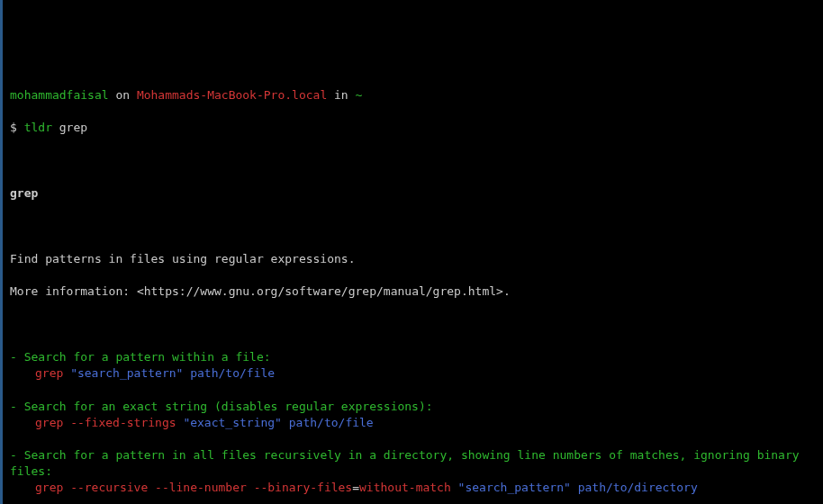 This screenshot has width=823, height=504. Describe the element at coordinates (412, 128) in the screenshot. I see `command-line: $ tldr grep` at that location.